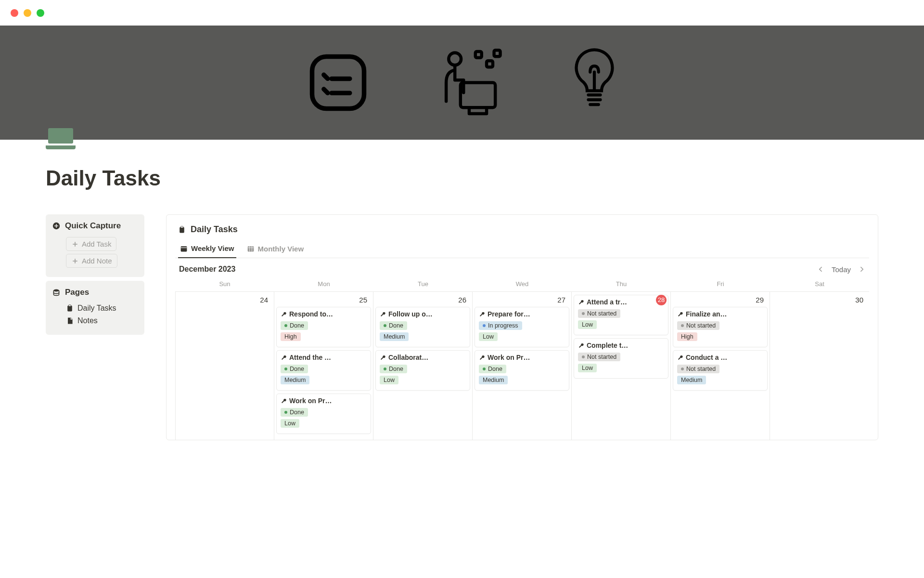  What do you see at coordinates (225, 284) in the screenshot?
I see `day-header: Sun` at bounding box center [225, 284].